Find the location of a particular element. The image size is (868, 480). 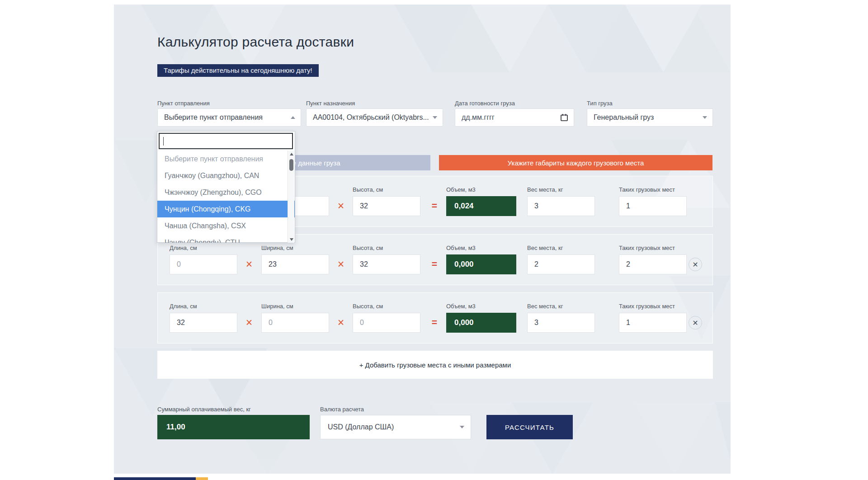

page-title: Калькулятор расчета доставки is located at coordinates (256, 42).